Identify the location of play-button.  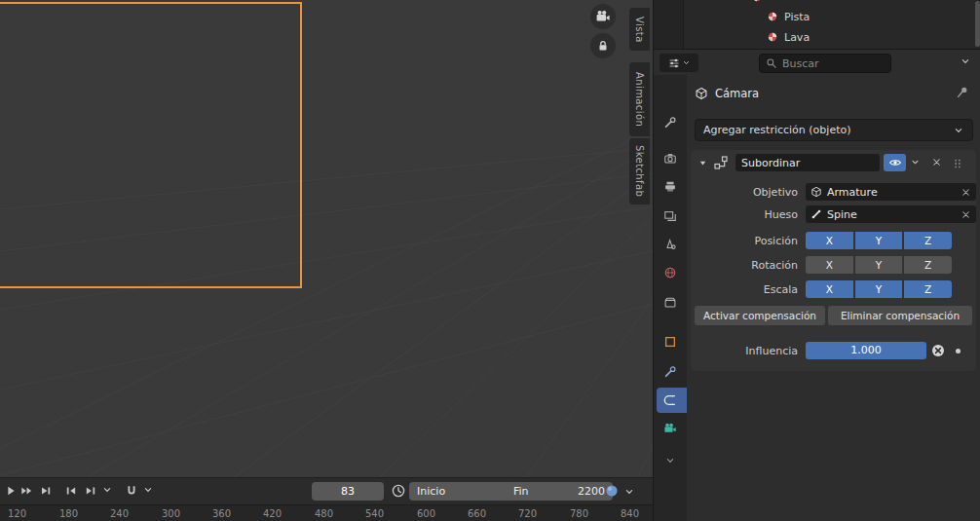
(11, 491).